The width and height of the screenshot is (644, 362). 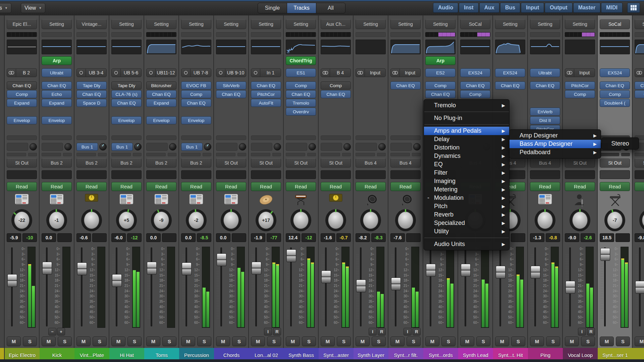 I want to click on menu-item-dynamics: Dynamics▶, so click(x=467, y=156).